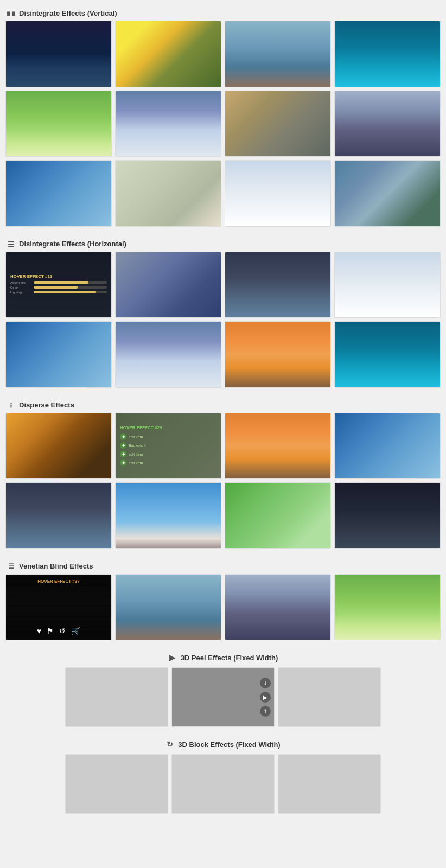 The width and height of the screenshot is (446, 868). What do you see at coordinates (59, 446) in the screenshot?
I see `thumb-dp1` at bounding box center [59, 446].